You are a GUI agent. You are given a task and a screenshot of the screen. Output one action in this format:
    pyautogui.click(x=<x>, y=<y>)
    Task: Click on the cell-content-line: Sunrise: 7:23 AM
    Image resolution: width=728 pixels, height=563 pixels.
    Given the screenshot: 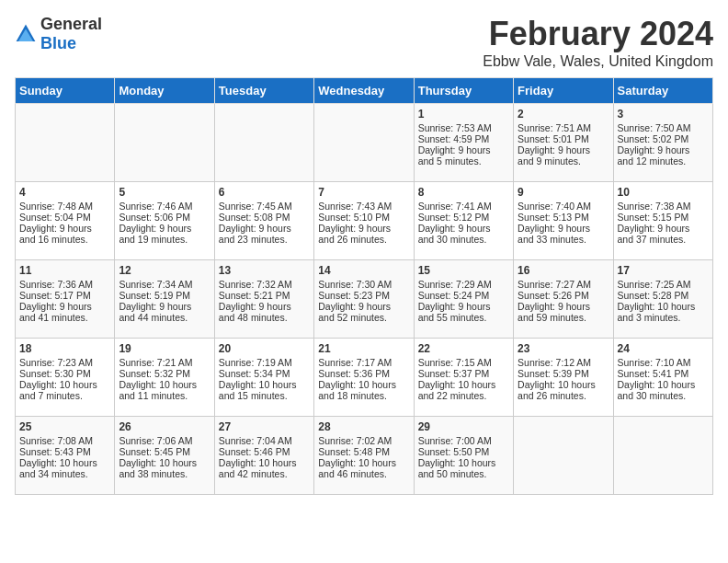 What is the action you would take?
    pyautogui.click(x=64, y=362)
    